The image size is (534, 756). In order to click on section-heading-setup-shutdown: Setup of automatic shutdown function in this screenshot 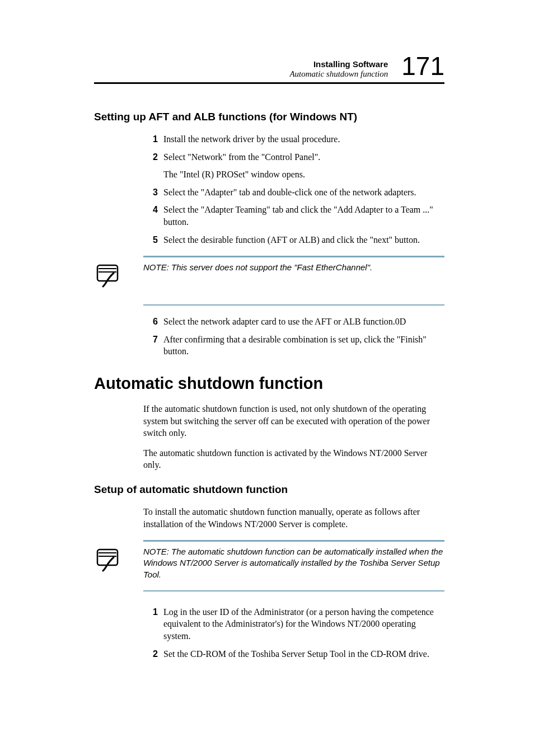, I will do `click(269, 490)`.